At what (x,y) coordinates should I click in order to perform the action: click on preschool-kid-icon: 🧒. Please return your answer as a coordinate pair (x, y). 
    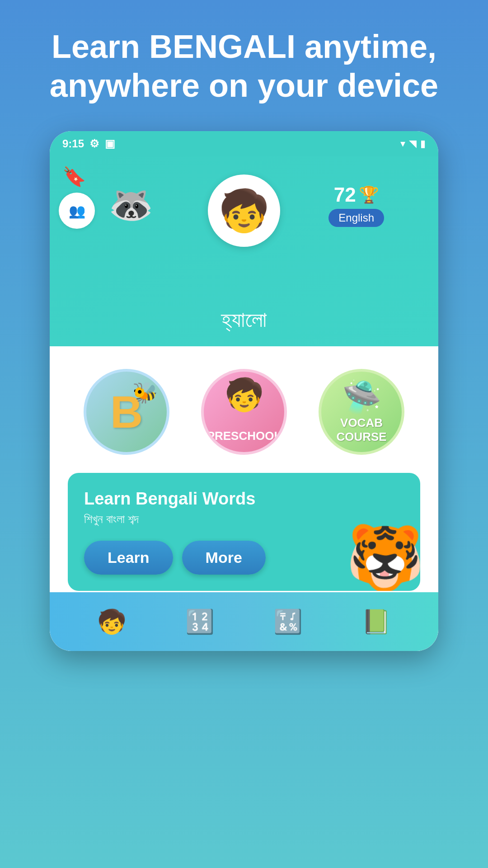
    Looking at the image, I should click on (244, 395).